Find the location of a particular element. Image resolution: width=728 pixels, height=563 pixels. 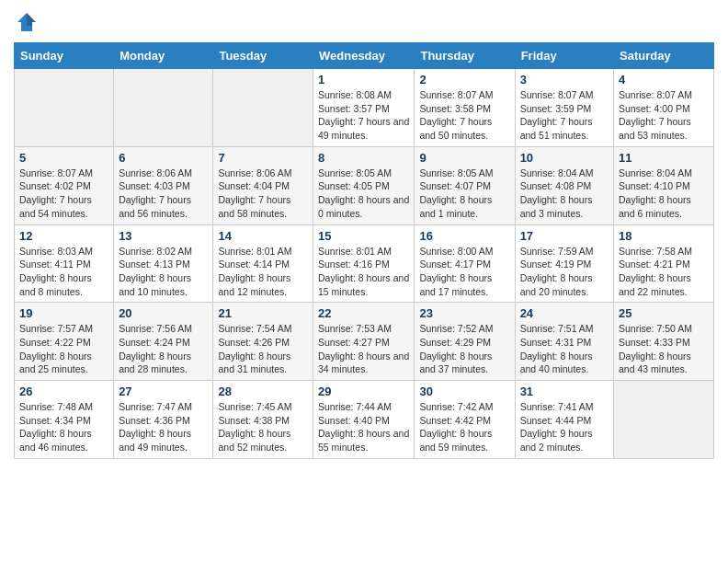

day-info: Sunrise: 7:50 AM Sunset: 4:33 PM Dayligh… is located at coordinates (664, 350).